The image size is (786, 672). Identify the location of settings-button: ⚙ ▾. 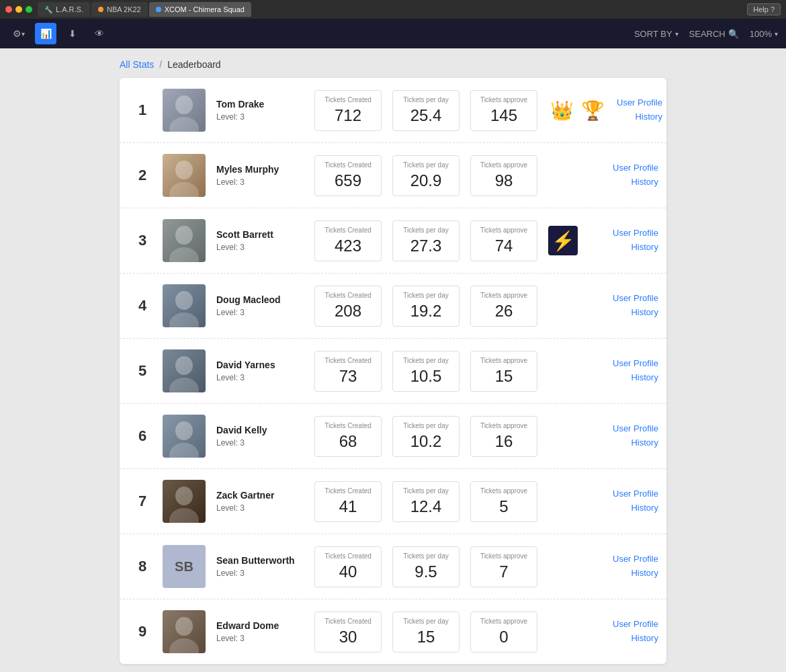
(19, 34).